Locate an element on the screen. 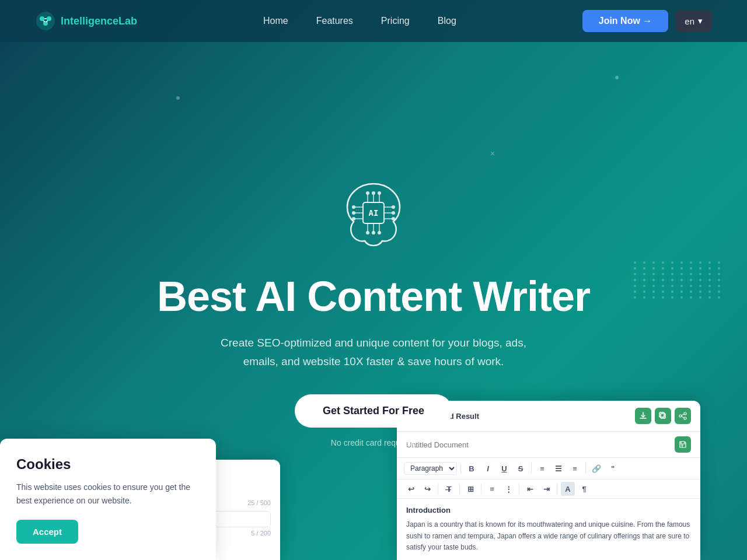  editor-copy-btn is located at coordinates (663, 416).